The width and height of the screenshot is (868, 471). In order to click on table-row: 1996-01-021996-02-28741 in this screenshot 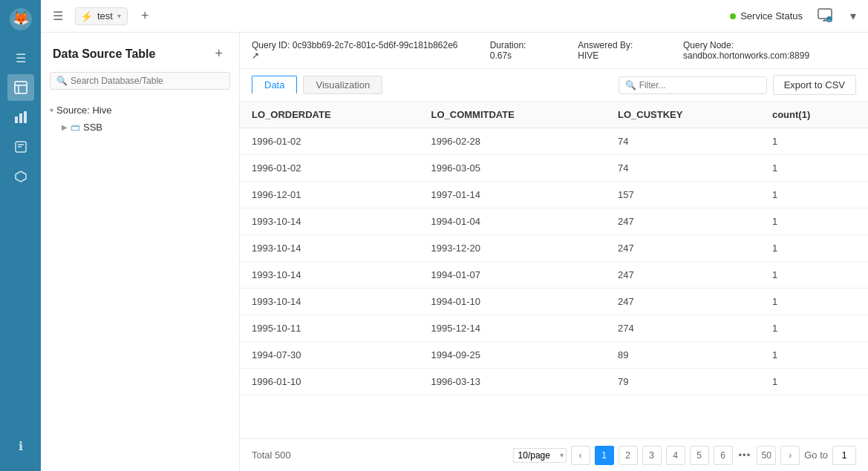, I will do `click(554, 142)`.